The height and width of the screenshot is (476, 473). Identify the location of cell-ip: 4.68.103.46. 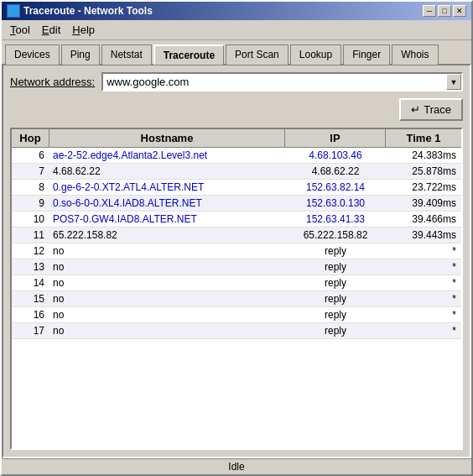
(335, 155).